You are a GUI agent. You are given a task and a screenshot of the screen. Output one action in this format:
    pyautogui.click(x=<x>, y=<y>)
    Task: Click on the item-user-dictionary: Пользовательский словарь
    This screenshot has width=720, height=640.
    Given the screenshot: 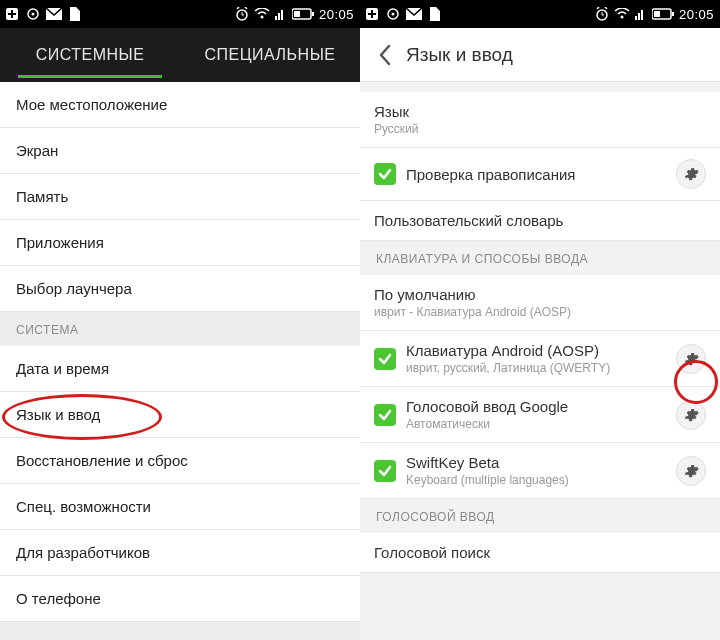 What is the action you would take?
    pyautogui.click(x=540, y=221)
    